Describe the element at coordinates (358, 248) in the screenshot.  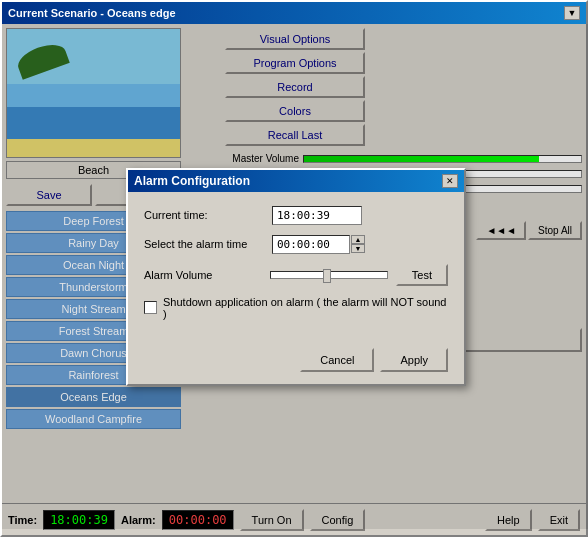
I see `spinner-down-button: ▼` at that location.